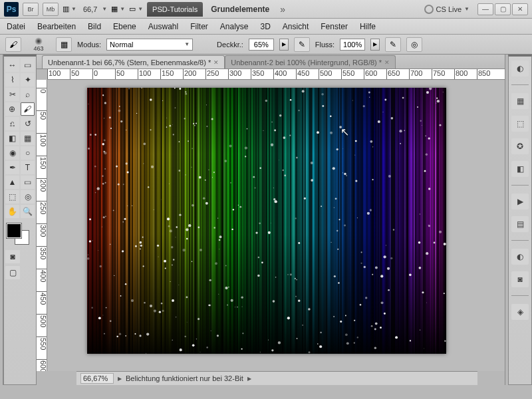  I want to click on menu-ansicht: Ansicht, so click(295, 27).